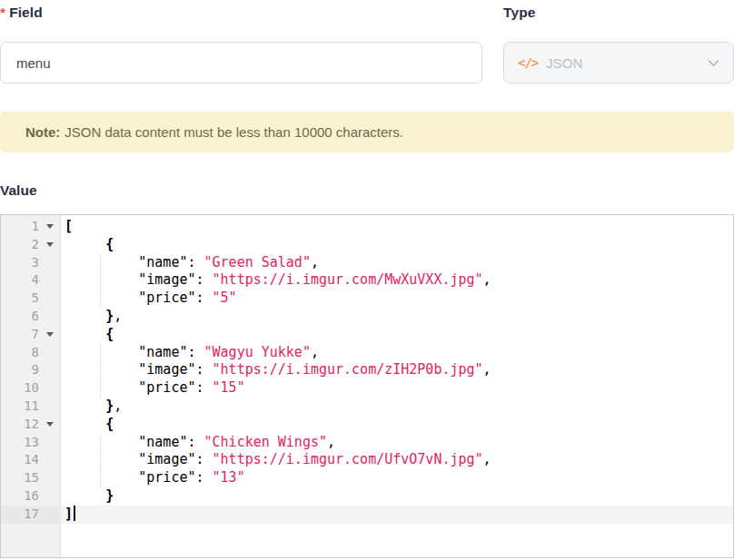  What do you see at coordinates (31, 353) in the screenshot?
I see `line-gutter: 8` at bounding box center [31, 353].